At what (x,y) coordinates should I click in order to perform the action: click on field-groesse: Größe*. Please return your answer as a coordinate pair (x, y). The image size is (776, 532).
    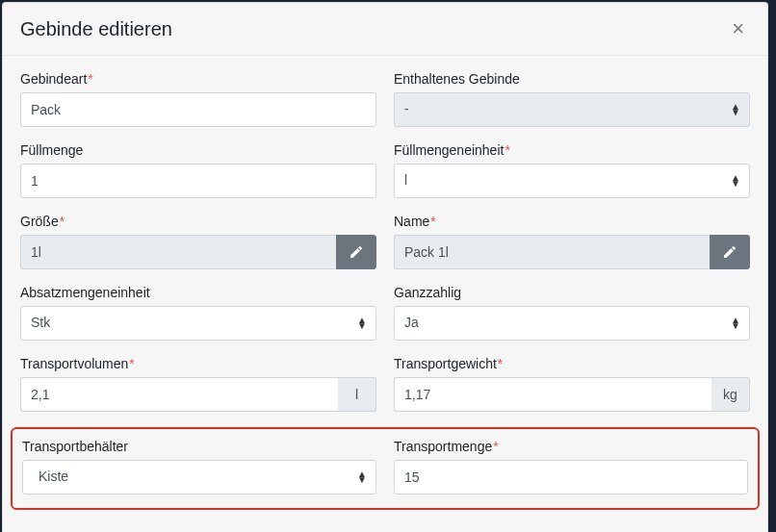
    Looking at the image, I should click on (198, 241).